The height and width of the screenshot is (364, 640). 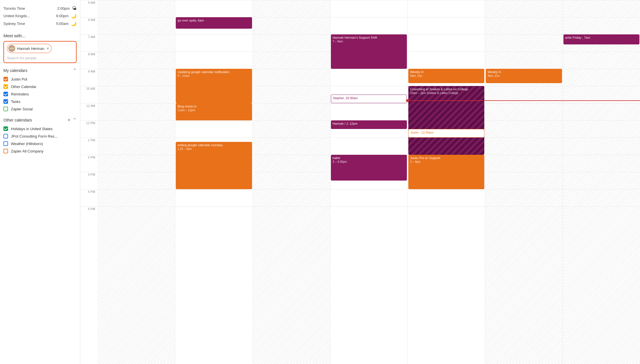 What do you see at coordinates (89, 163) in the screenshot?
I see `time-label-2-pm: 2 PM` at bounding box center [89, 163].